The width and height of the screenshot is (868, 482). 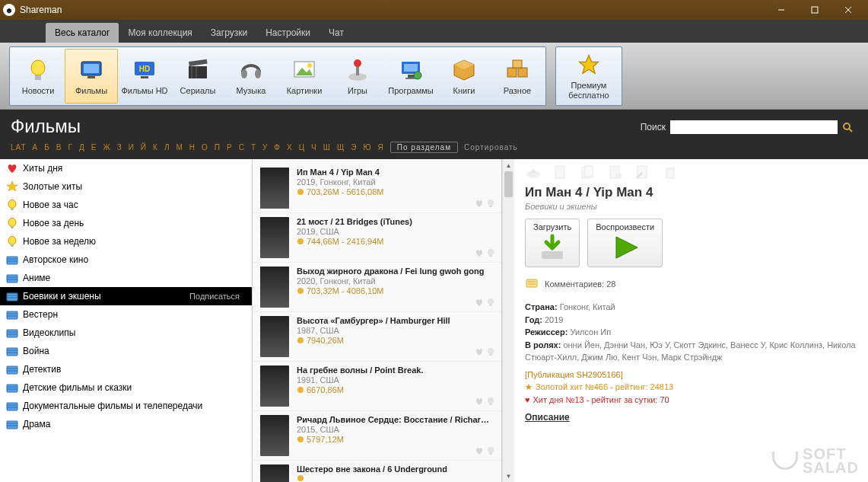 What do you see at coordinates (205, 148) in the screenshot?
I see `alpha-letter: О` at bounding box center [205, 148].